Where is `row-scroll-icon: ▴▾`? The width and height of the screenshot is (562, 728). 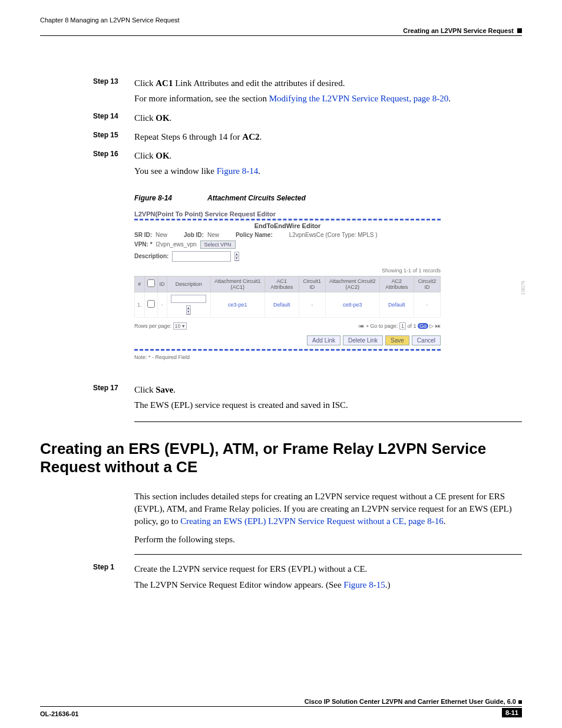
row-scroll-icon: ▴▾ is located at coordinates (189, 310).